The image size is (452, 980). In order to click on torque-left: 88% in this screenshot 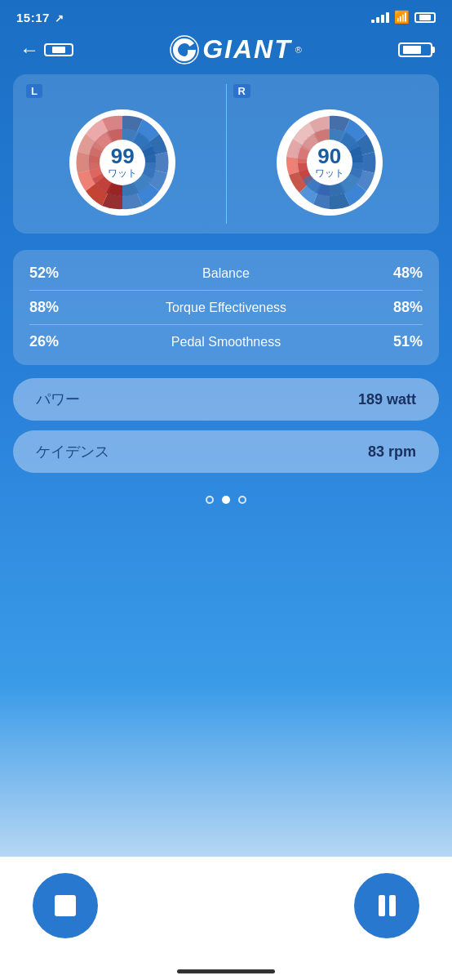, I will do `click(58, 307)`.